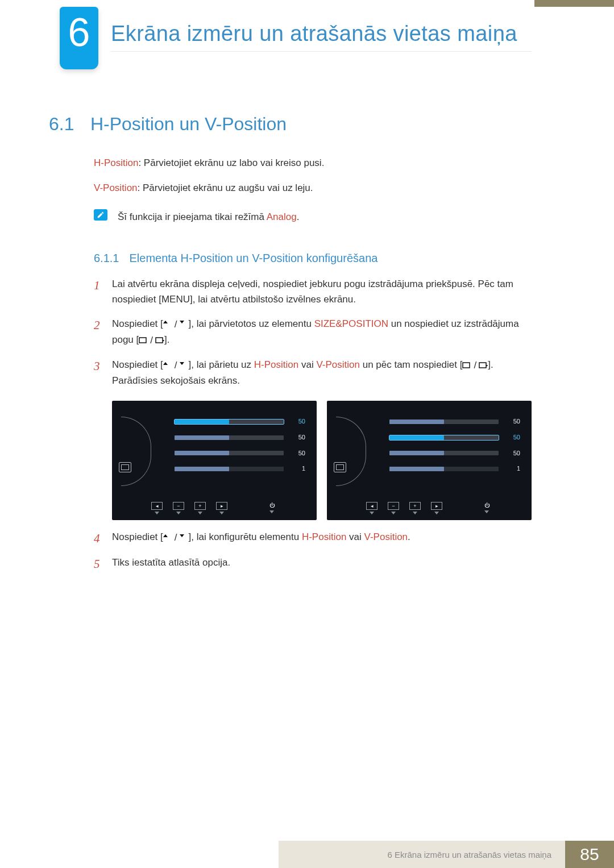  What do you see at coordinates (307, 854) in the screenshot?
I see `page-footer: 6 Ekrāna izmēru un atrašanās vietas maiņ…` at bounding box center [307, 854].